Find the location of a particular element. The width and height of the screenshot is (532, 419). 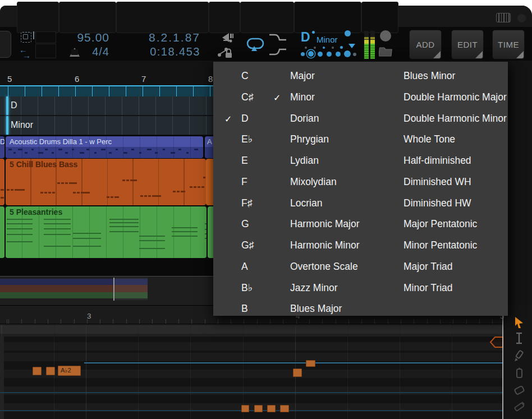

system-section is located at coordinates (38, 17).